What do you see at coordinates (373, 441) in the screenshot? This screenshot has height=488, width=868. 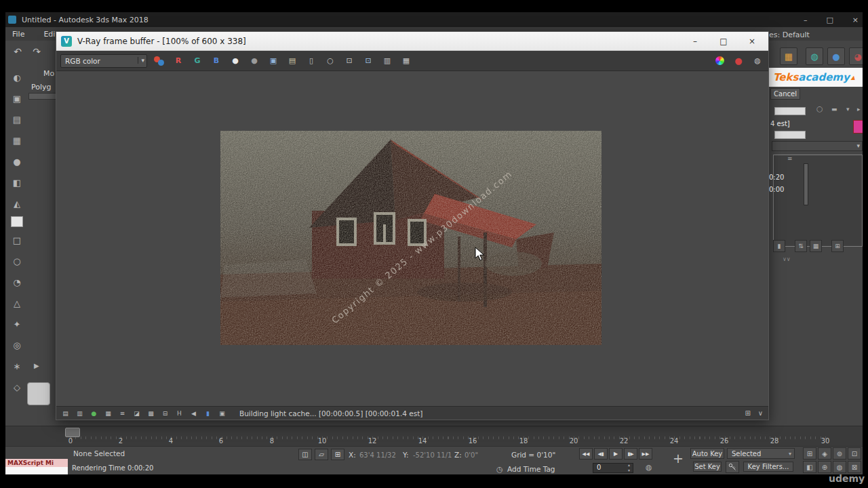 I see `tick-12: 12` at bounding box center [373, 441].